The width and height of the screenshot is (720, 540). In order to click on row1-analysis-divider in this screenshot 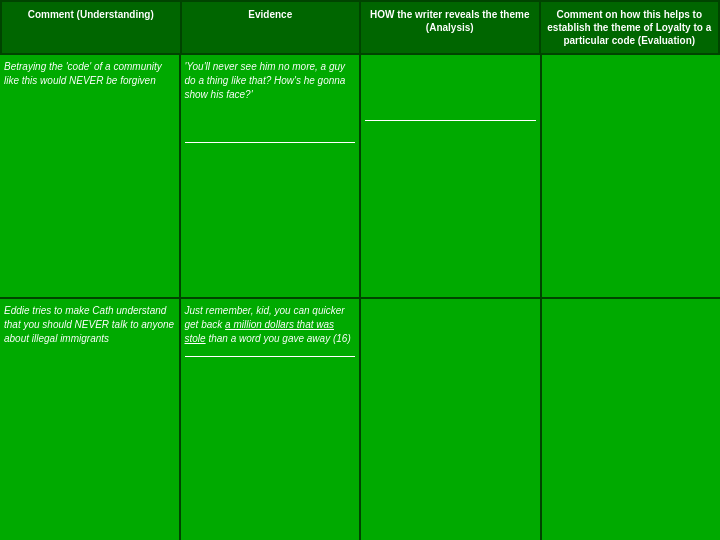, I will do `click(450, 120)`.